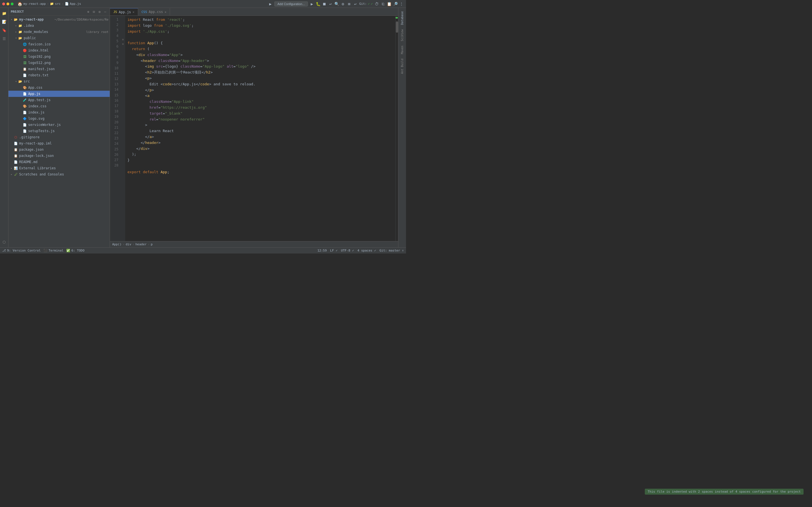 The width and height of the screenshot is (812, 507). What do you see at coordinates (324, 4) in the screenshot?
I see `stop-icon: ⏹` at bounding box center [324, 4].